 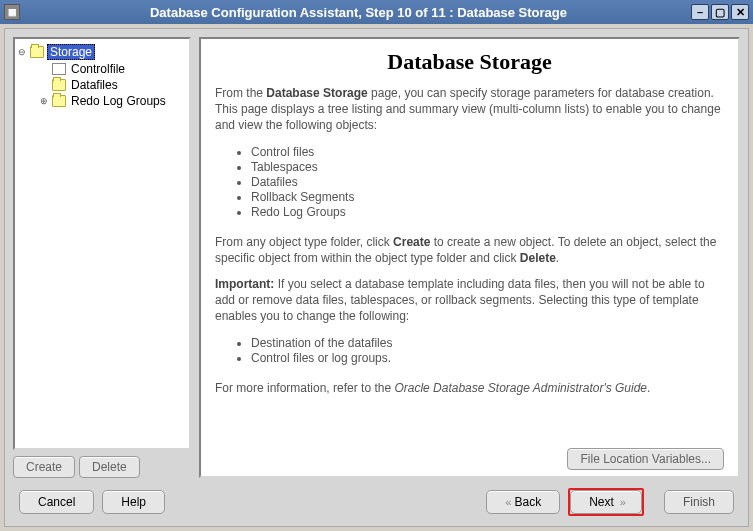 I want to click on chevron-left-icon: «, so click(x=506, y=502).